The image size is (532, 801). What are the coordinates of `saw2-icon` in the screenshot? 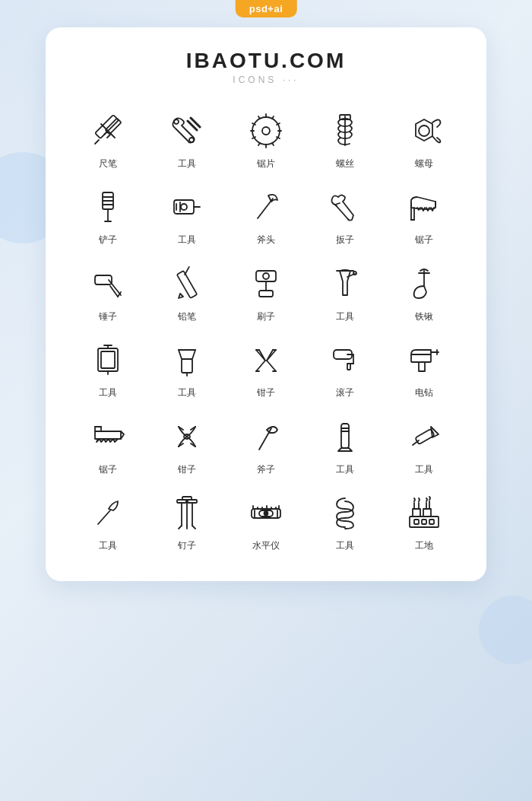 It's located at (108, 437).